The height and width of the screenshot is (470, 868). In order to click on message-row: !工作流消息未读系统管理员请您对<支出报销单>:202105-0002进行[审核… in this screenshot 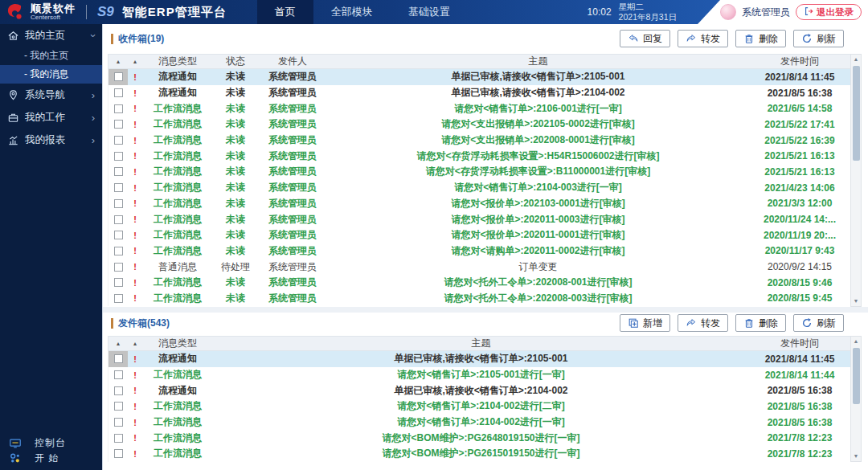, I will do `click(479, 125)`.